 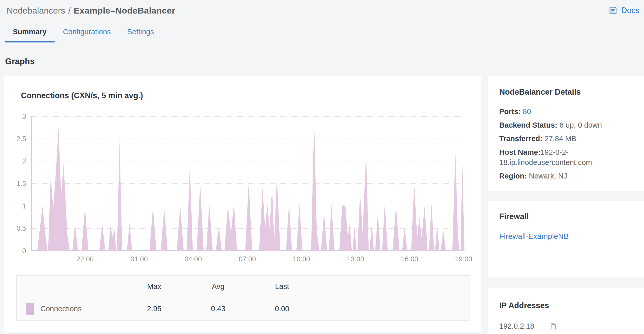 I want to click on backend-status-row: Backend Status: 6 up, 0 down, so click(x=561, y=125).